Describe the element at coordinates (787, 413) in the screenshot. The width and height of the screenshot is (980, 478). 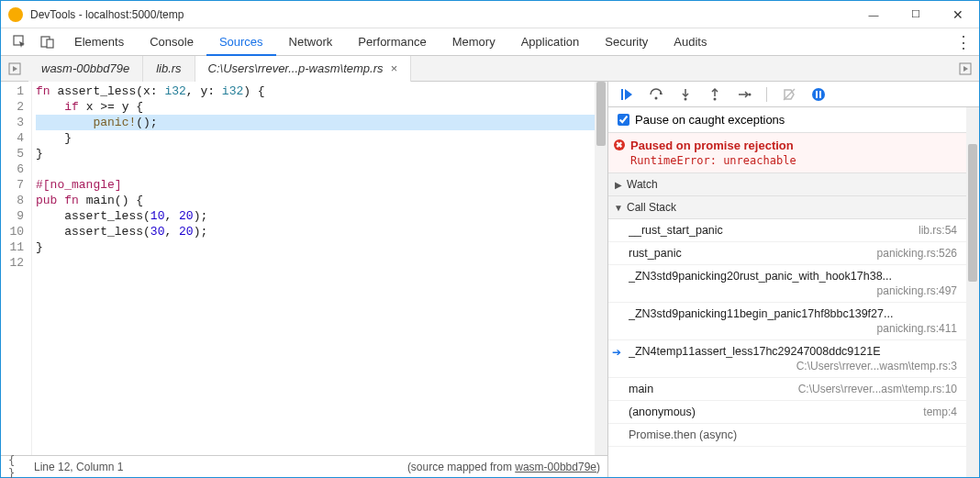
I see `stack-frame: (anonymous)temp:4` at that location.